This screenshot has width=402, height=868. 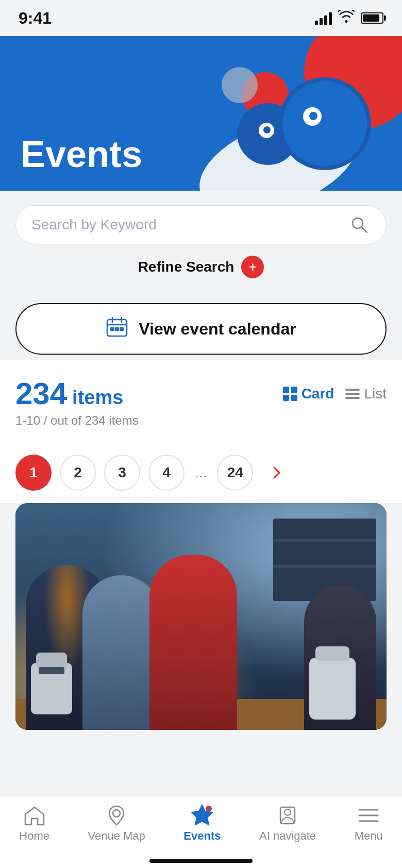 What do you see at coordinates (353, 394) in the screenshot?
I see `list-view-icon` at bounding box center [353, 394].